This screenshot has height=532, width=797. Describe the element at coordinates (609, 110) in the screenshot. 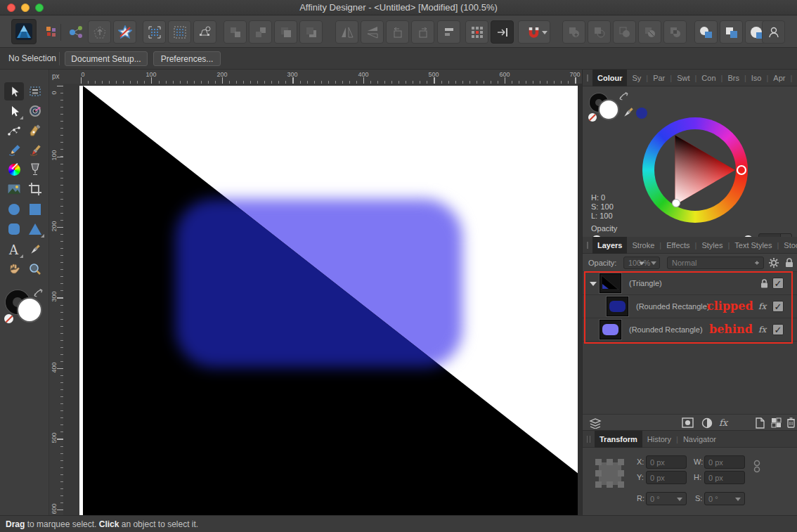

I see `fill-colour-swatch` at that location.